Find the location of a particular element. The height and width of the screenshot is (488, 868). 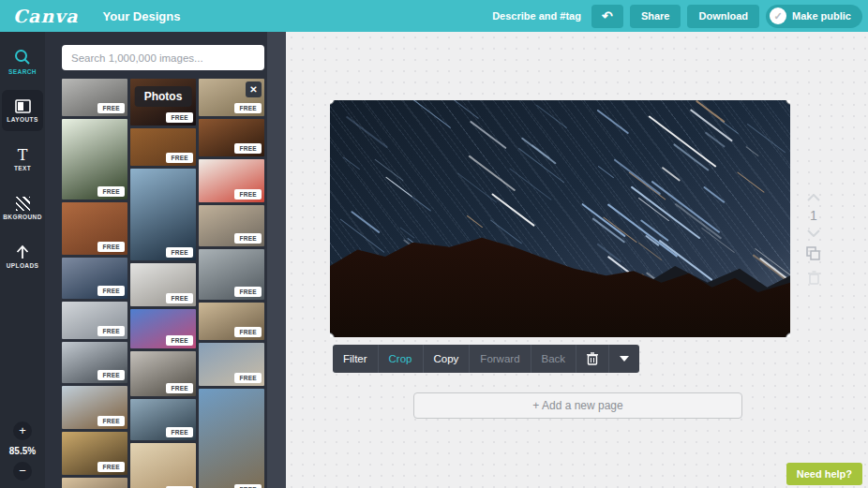

photos-category-label: Photos is located at coordinates (163, 96).